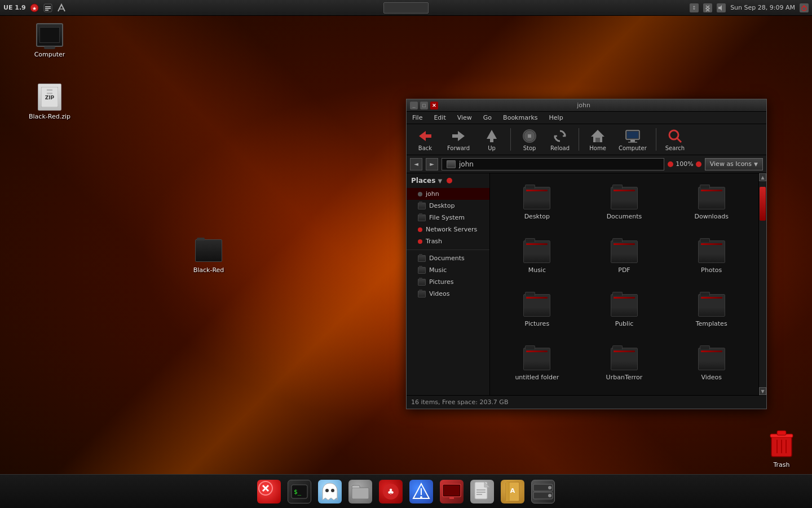 The height and width of the screenshot is (508, 812). I want to click on view-mode-label: View as Icons, so click(731, 164).